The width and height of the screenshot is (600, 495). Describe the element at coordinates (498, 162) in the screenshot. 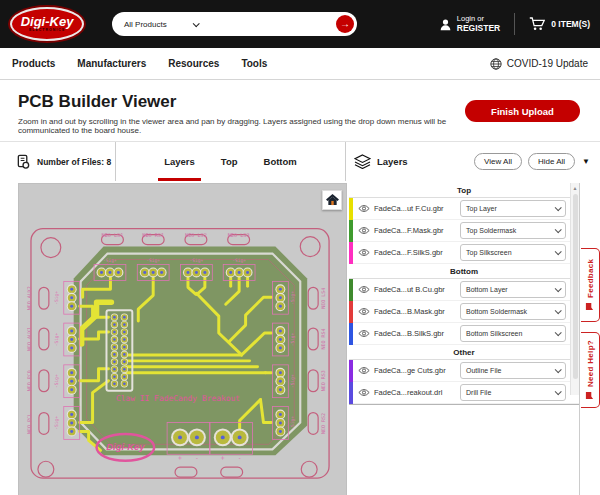

I see `view-all-button: View All` at that location.